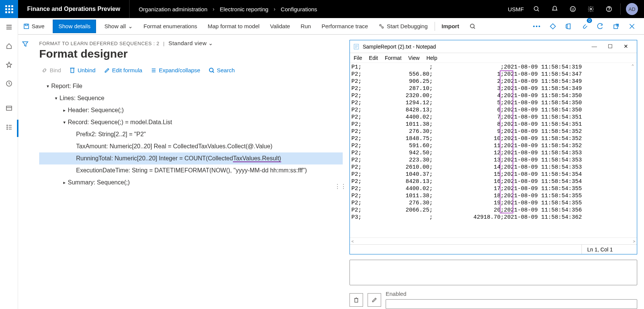  Describe the element at coordinates (345, 26) in the screenshot. I see `performance-trace-button: Performance trace` at that location.